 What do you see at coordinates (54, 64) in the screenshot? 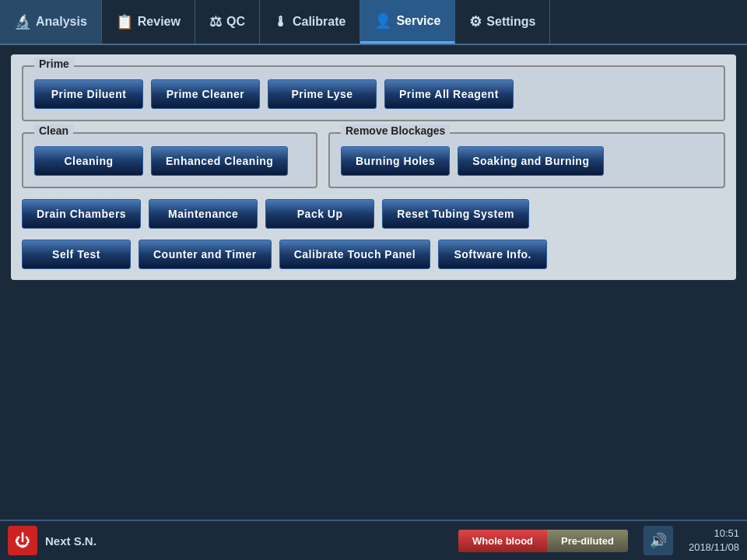
I see `prime-section-label: Prime` at bounding box center [54, 64].